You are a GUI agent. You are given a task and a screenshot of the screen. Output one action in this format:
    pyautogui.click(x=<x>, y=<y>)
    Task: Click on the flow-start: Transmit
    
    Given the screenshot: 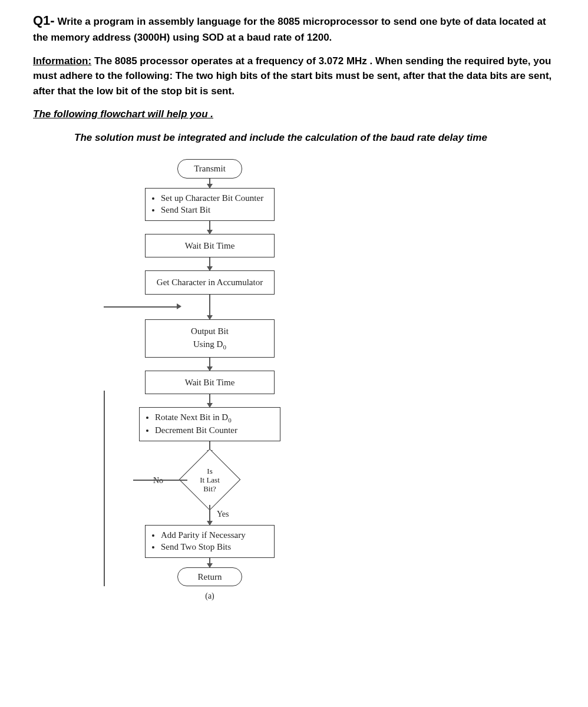 What is the action you would take?
    pyautogui.click(x=210, y=169)
    